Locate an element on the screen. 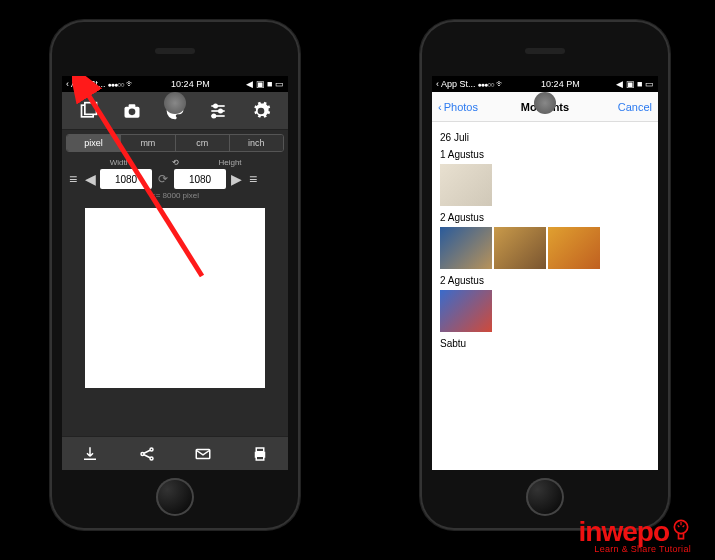  print-icon is located at coordinates (260, 454).